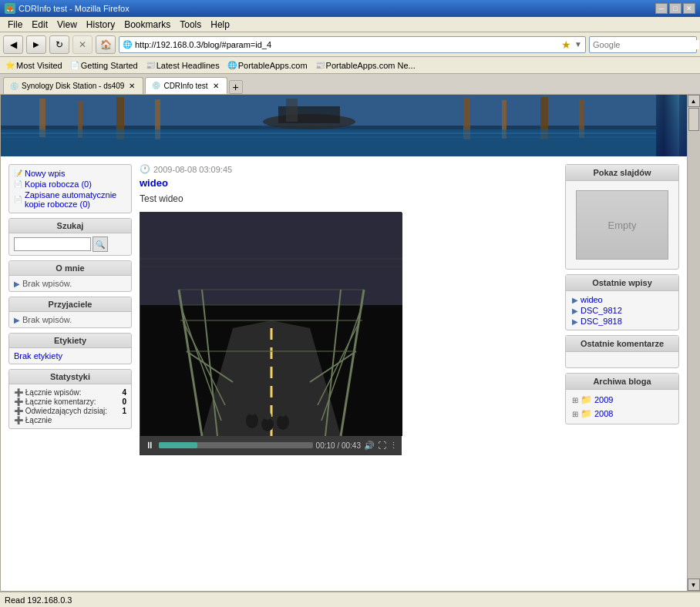 The image size is (700, 607). What do you see at coordinates (232, 65) in the screenshot?
I see `globe-icon: 🌐` at bounding box center [232, 65].